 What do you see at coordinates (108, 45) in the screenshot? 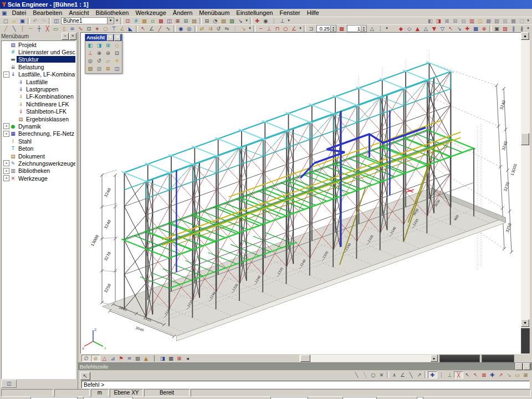
I see `view-top-icon: ⊞` at bounding box center [108, 45].